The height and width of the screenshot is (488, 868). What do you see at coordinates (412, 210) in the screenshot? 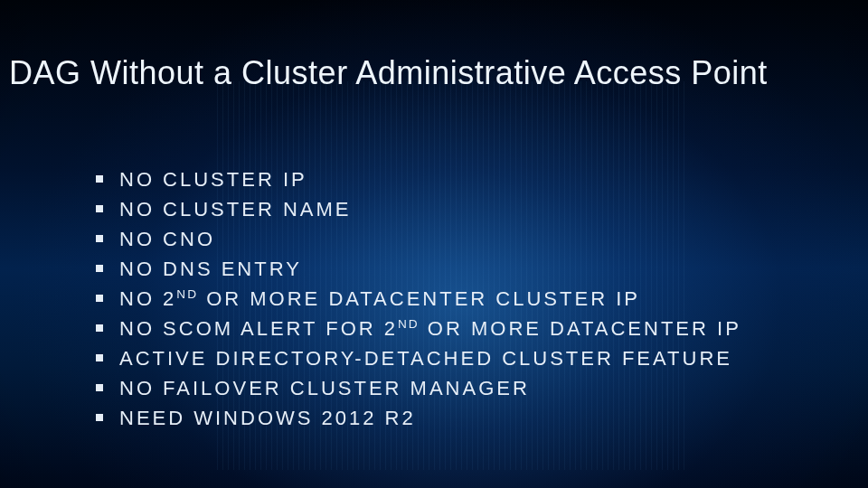
I see `list-item: NO CLUSTER NAME` at bounding box center [412, 210].